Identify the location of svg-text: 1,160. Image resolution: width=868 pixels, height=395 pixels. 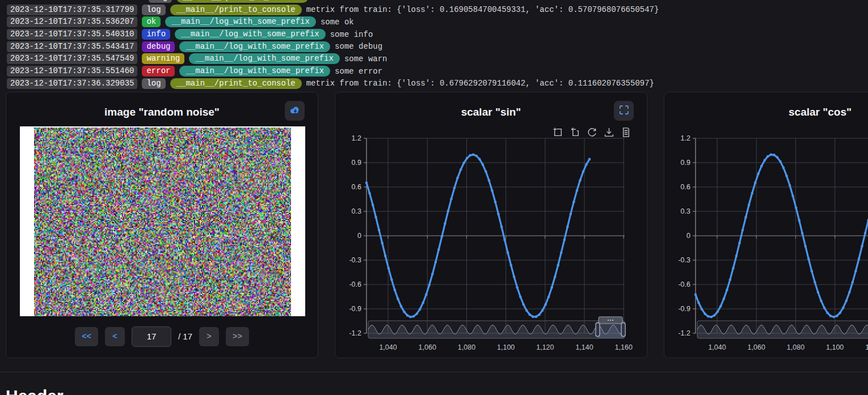
(624, 347).